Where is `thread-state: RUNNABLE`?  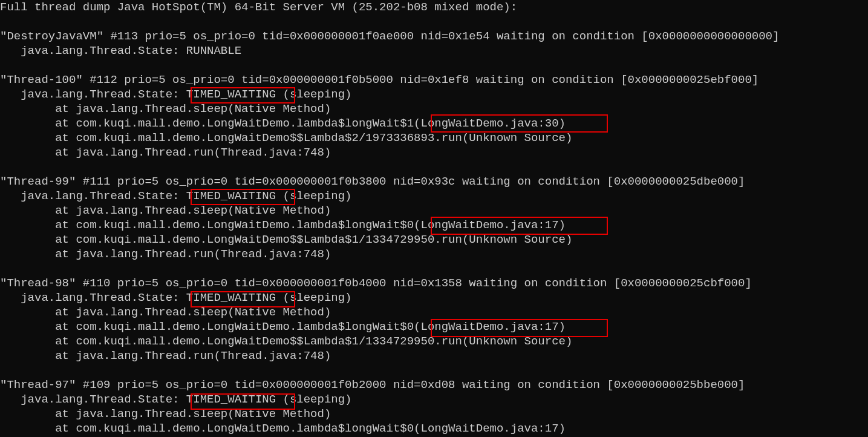
thread-state: RUNNABLE is located at coordinates (214, 51).